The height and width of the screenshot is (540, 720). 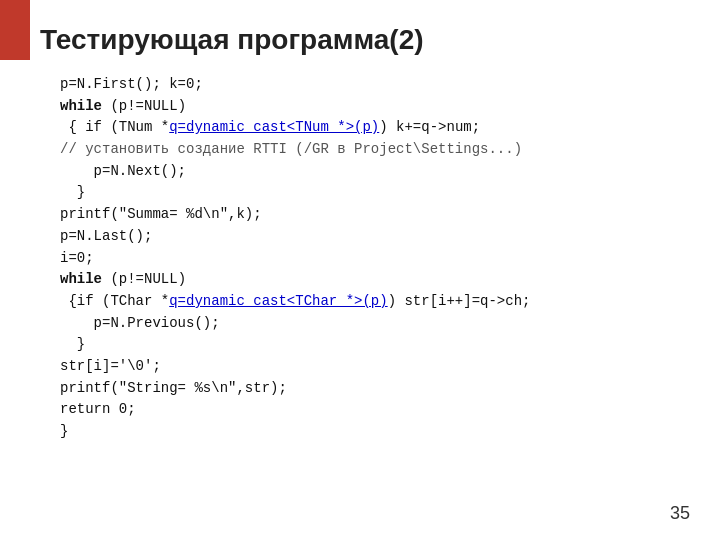 I want to click on slide-title: Тестирующая программа(2), so click(x=365, y=40).